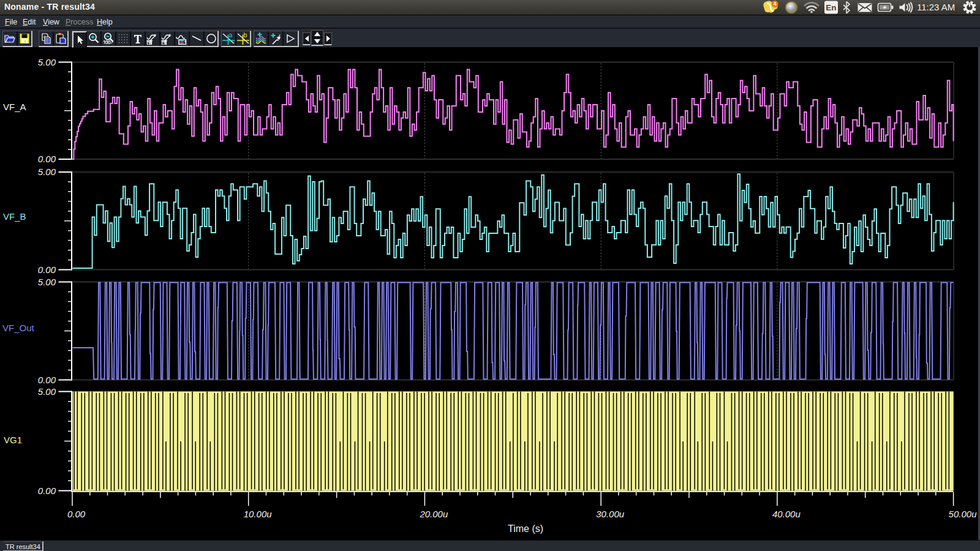  Describe the element at coordinates (831, 7) in the screenshot. I see `svg-text: En` at that location.